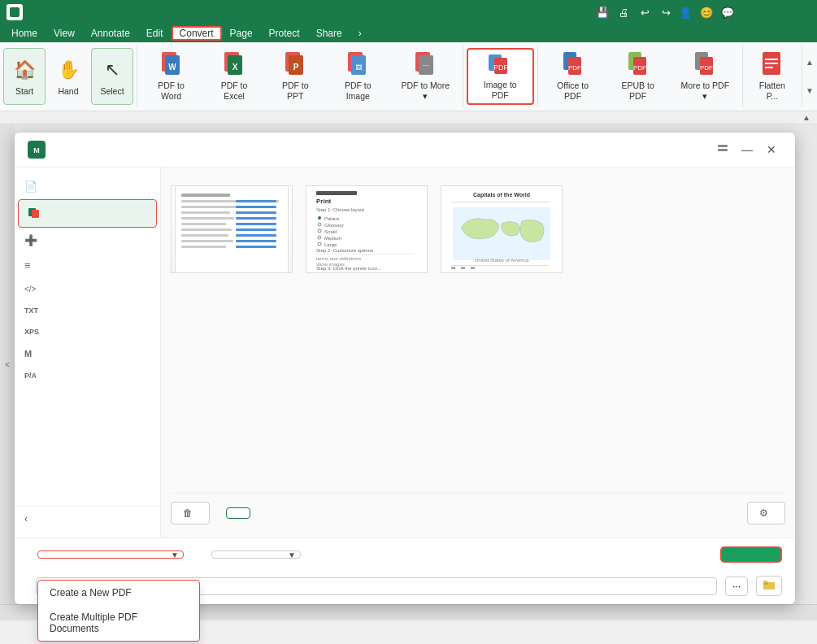 The width and height of the screenshot is (817, 644). Describe the element at coordinates (706, 12) in the screenshot. I see `user-icon: 😊` at that location.